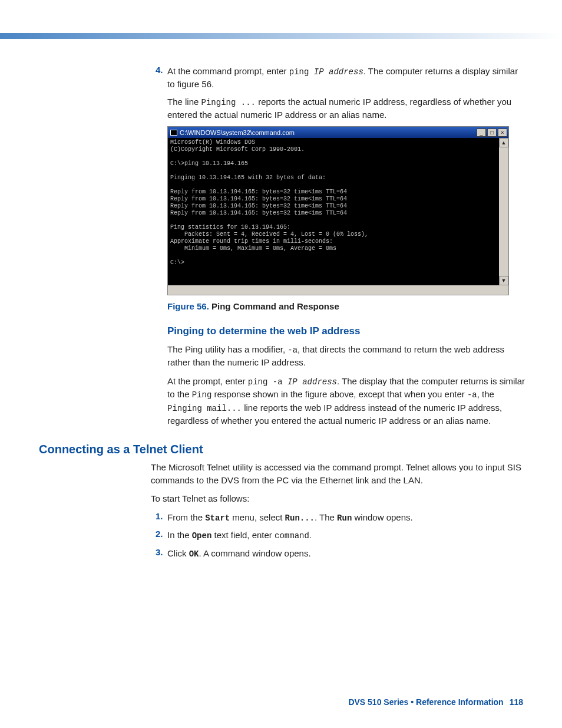  I want to click on step-number-4: 4., so click(159, 78).